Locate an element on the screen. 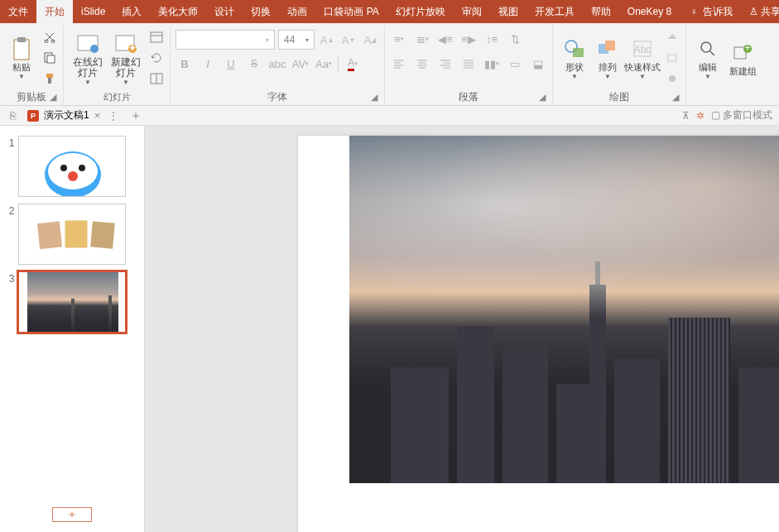 The image size is (779, 532). font-group-label: 字体 is located at coordinates (277, 97).